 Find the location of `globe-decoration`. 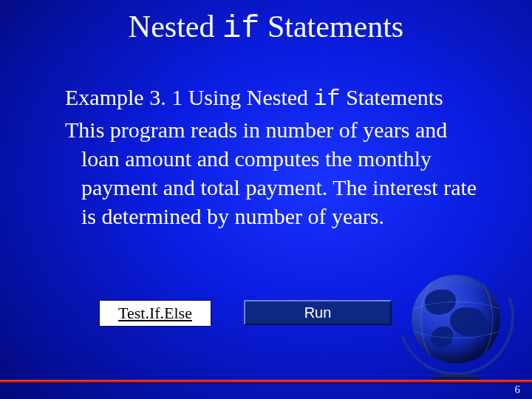

globe-decoration is located at coordinates (456, 314).